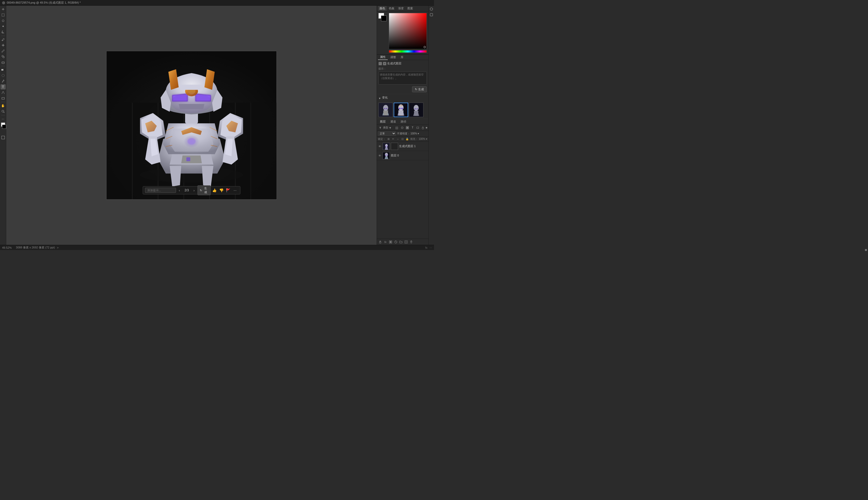 This screenshot has width=868, height=500. I want to click on tool-clone, so click(3, 56).